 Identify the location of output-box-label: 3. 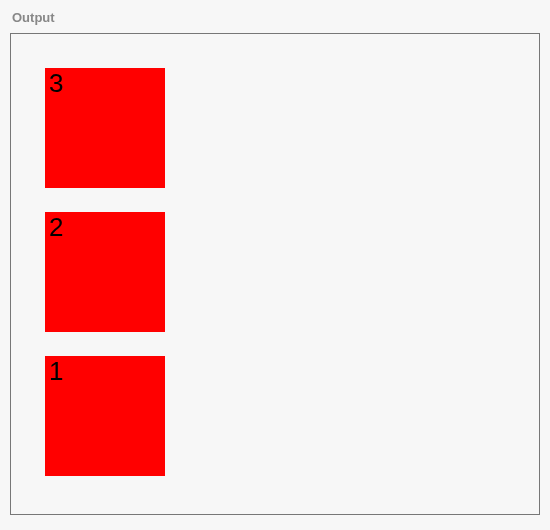
(56, 83).